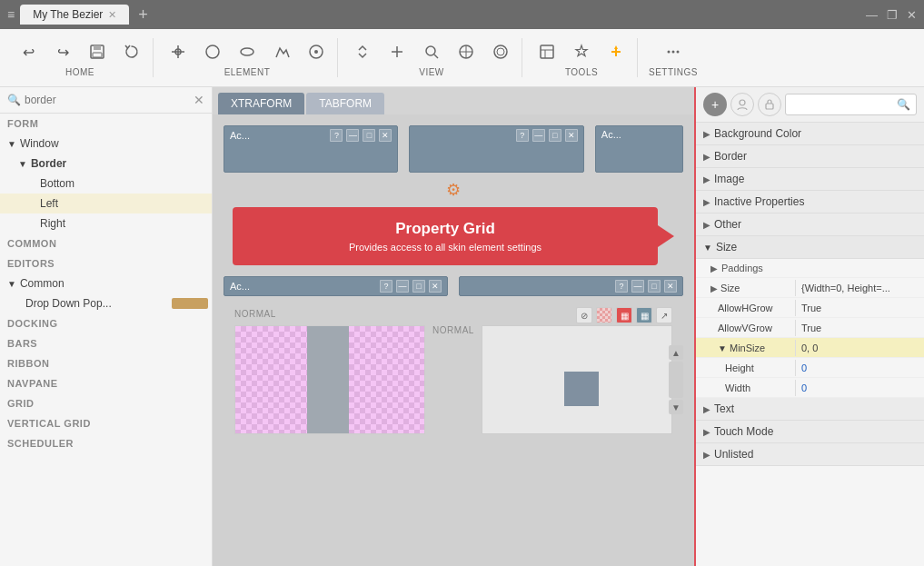 The image size is (924, 566). I want to click on add-property-button: +, so click(715, 104).